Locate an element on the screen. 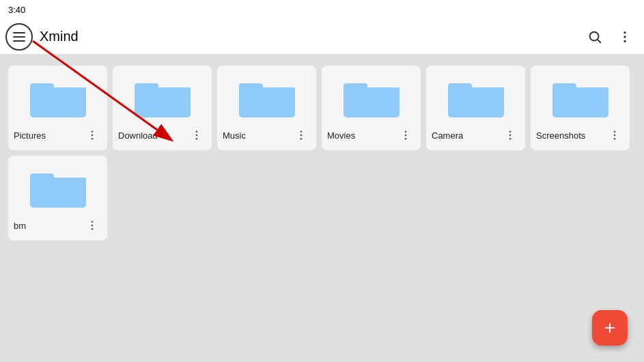 The image size is (644, 362). status-bar: 3:40 is located at coordinates (322, 10).